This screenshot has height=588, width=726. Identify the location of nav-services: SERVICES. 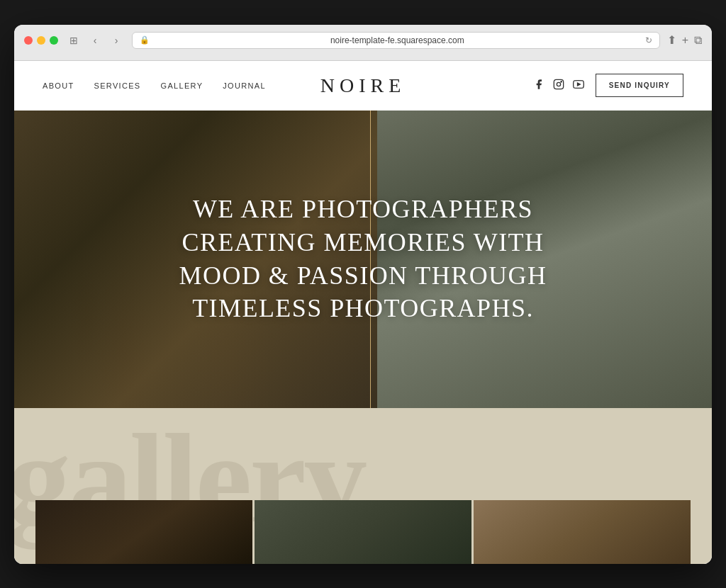
(118, 86).